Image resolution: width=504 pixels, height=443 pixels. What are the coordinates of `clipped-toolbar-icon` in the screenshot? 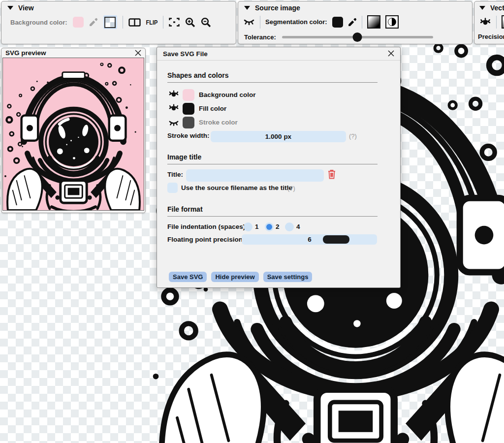 It's located at (503, 22).